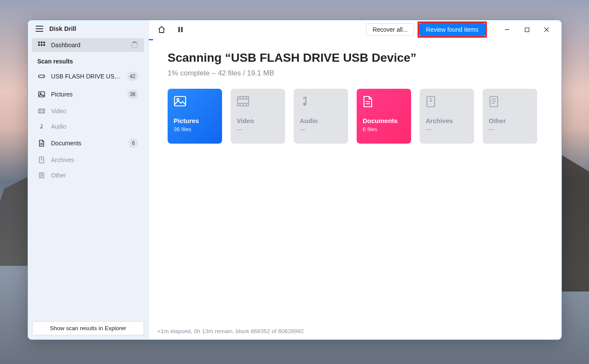 The image size is (589, 364). Describe the element at coordinates (507, 30) in the screenshot. I see `minimize-button` at that location.